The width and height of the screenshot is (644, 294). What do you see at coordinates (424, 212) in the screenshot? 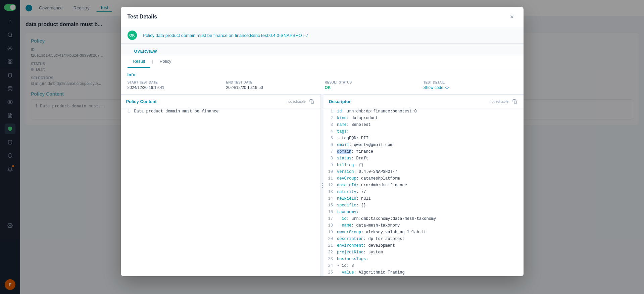
I see `descriptor-line-16: 16taxonomy:` at bounding box center [424, 212].